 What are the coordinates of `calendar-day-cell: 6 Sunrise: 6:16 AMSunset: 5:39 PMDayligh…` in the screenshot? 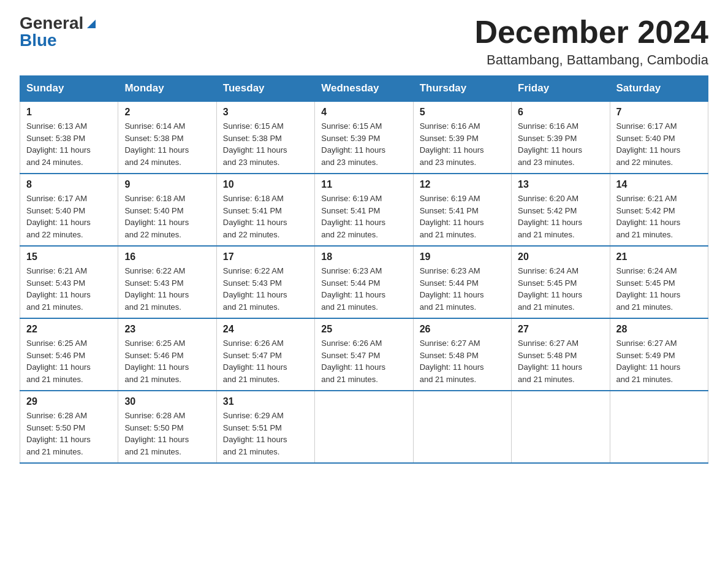 It's located at (561, 137).